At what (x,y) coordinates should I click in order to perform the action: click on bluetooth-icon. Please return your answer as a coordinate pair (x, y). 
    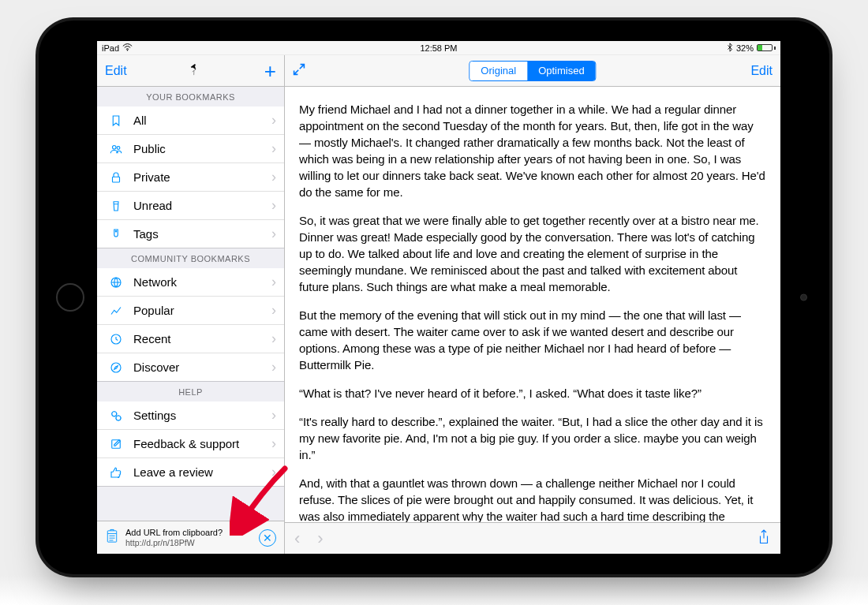
    Looking at the image, I should click on (730, 48).